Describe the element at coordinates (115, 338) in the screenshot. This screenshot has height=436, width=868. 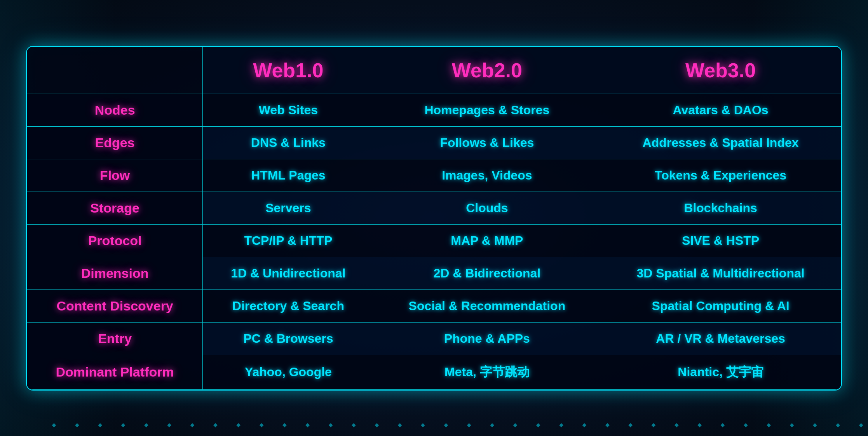
I see `row-label-entry: Entry` at that location.